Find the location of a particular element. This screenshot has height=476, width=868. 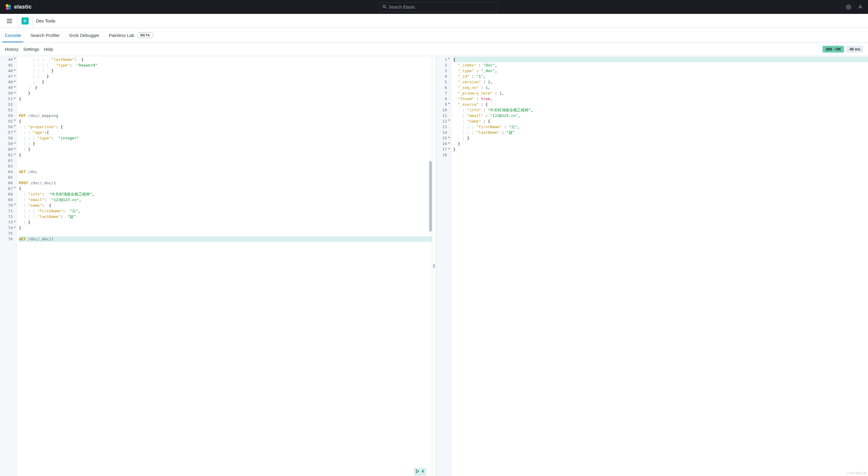

console-toolbar: History Settings Help 200 - OK 49 ms is located at coordinates (434, 49).